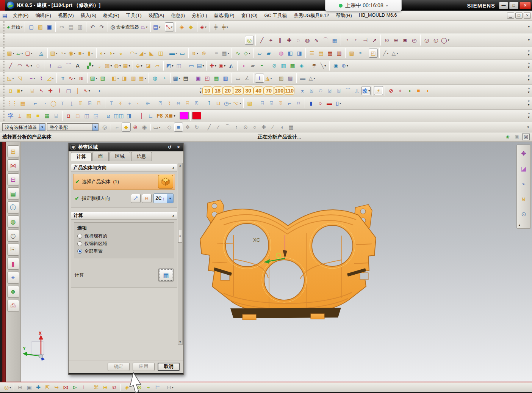 The width and height of the screenshot is (532, 393). Describe the element at coordinates (13, 292) in the screenshot. I see `roles-icon: ☻` at that location.